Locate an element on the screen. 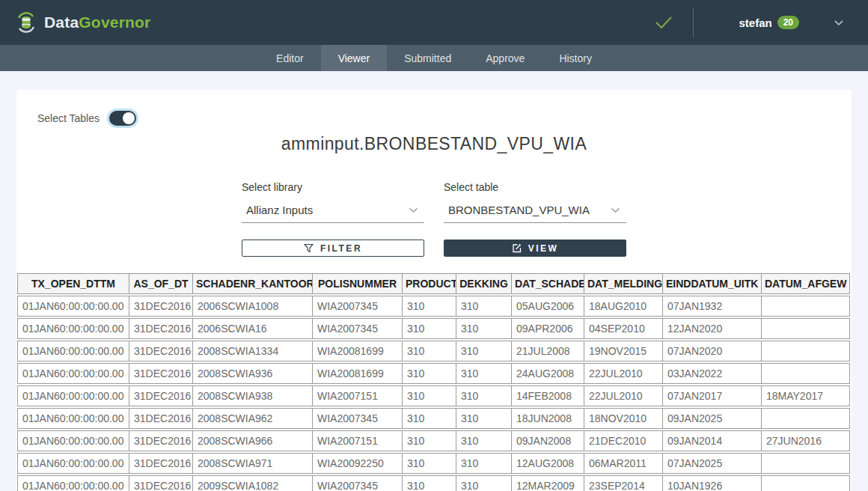 The image size is (868, 491). library-select-value: Allianz Inputs is located at coordinates (280, 210).